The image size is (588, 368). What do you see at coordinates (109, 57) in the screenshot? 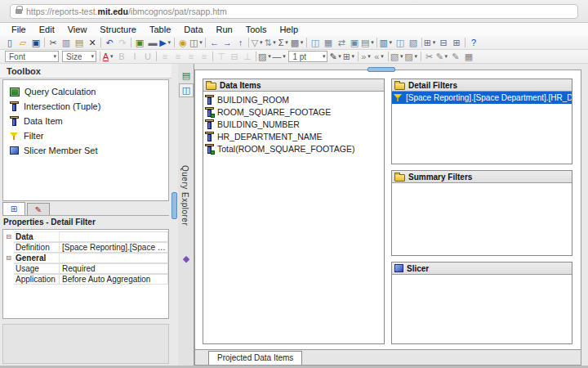
I see `font-color-button: A▾` at bounding box center [109, 57].